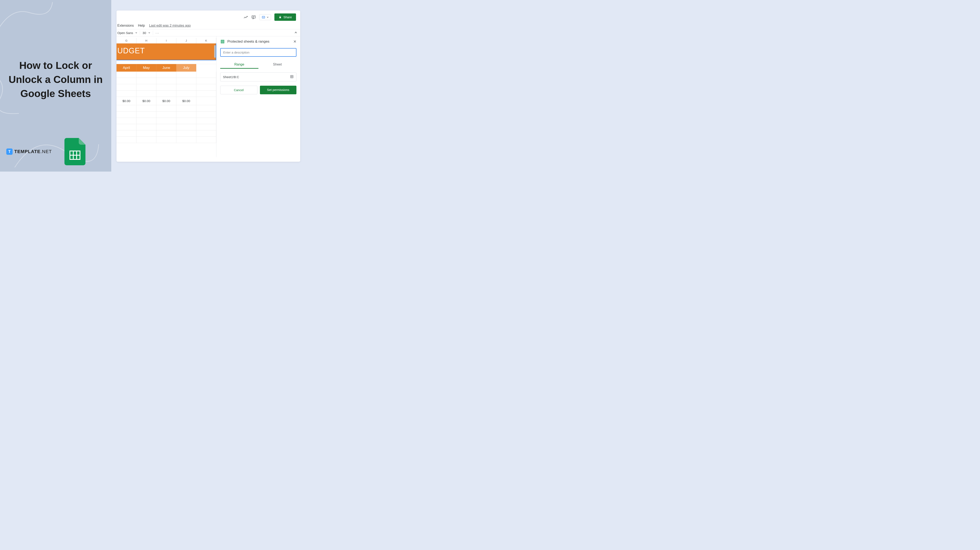  I want to click on vertical-scrollbar, so click(215, 52).